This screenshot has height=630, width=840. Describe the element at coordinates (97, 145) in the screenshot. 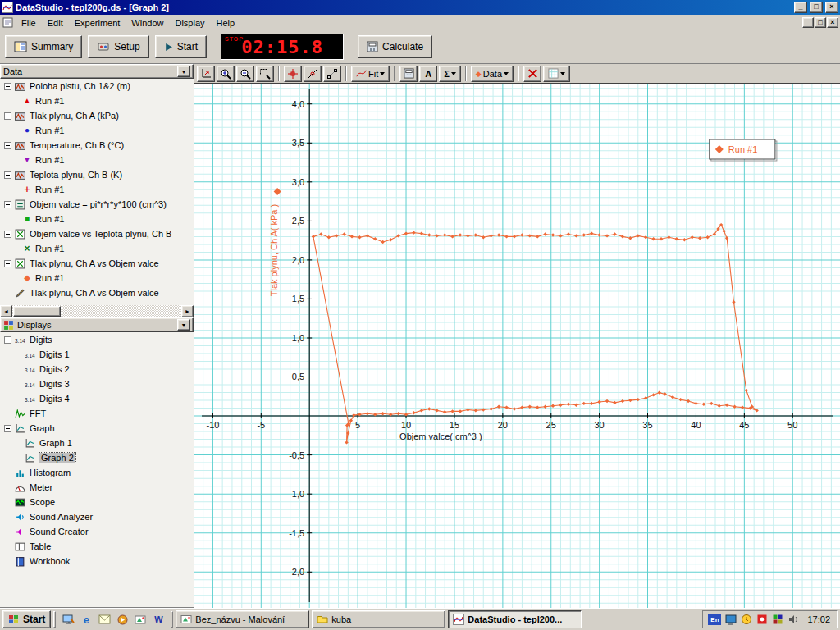

I see `data-source-item: Temperature, Ch B (°C)` at that location.